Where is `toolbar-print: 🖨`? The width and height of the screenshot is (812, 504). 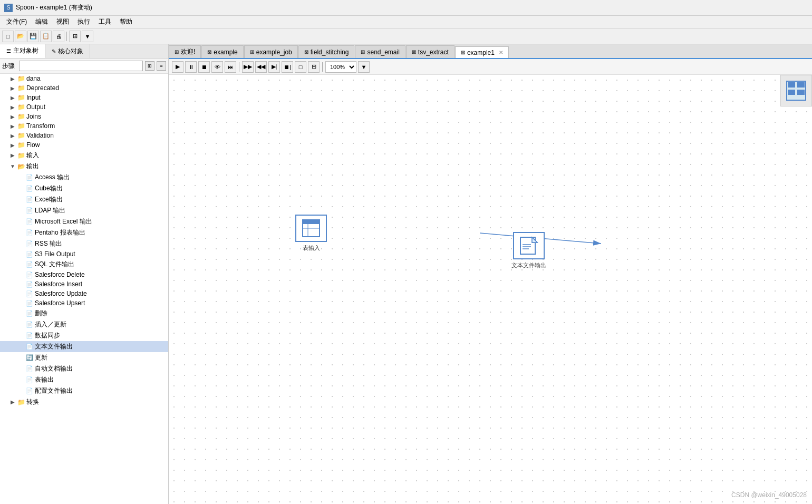
toolbar-print: 🖨 is located at coordinates (59, 36).